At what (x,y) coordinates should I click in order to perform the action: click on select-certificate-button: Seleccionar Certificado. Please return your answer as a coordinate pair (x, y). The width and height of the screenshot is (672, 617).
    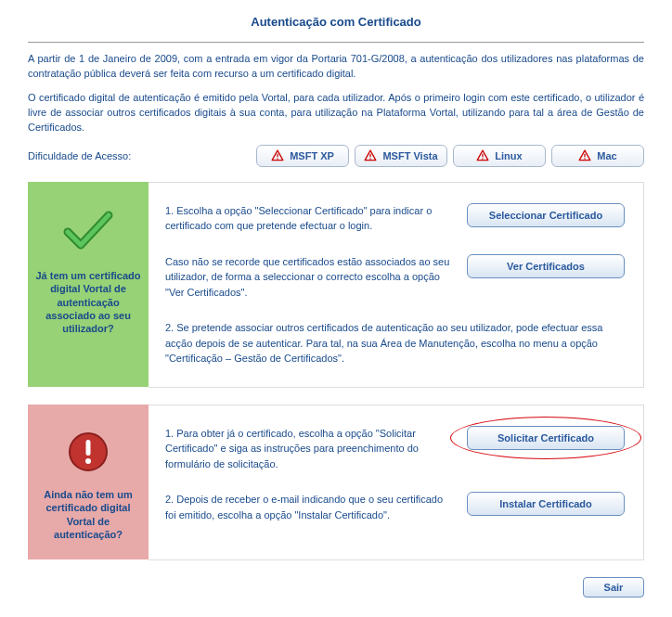
    Looking at the image, I should click on (546, 215).